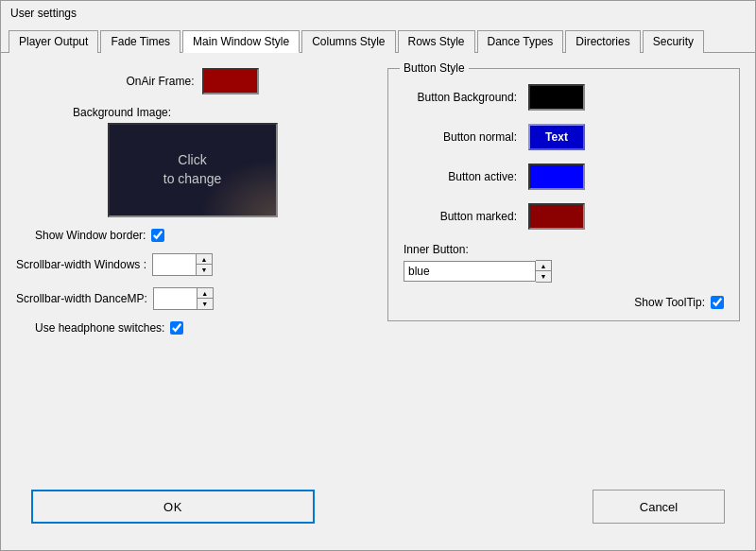 This screenshot has height=551, width=756. I want to click on scrollbar-windows-spinner: 16 ▲ ▼, so click(182, 265).